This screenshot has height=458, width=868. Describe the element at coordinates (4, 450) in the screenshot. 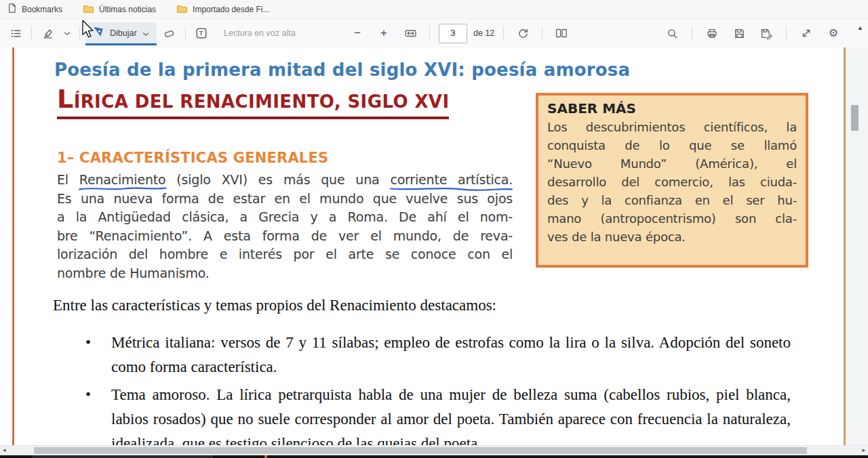

I see `scroll-left-arrow: ◂` at that location.